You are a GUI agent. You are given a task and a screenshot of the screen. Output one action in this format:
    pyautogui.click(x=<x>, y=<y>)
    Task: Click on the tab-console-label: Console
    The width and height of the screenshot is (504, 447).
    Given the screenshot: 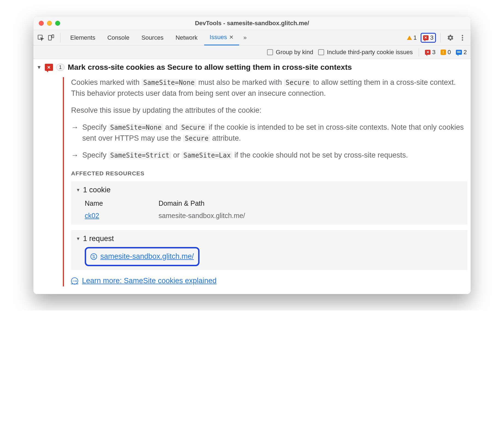 What is the action you would take?
    pyautogui.click(x=119, y=38)
    